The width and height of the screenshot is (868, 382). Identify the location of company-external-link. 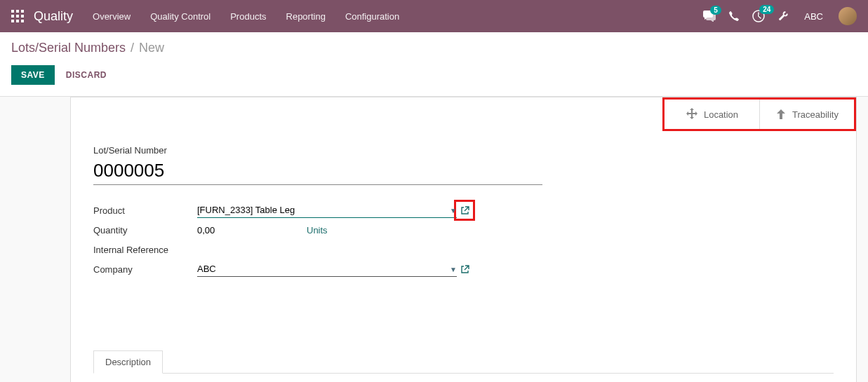
(465, 269).